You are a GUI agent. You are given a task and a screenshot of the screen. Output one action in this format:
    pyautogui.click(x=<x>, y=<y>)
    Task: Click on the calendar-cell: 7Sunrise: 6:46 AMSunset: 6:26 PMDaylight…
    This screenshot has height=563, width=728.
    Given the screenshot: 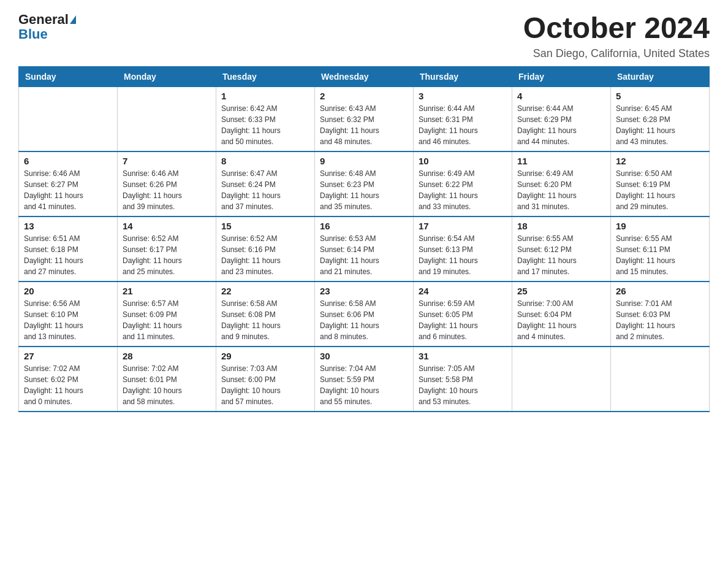 What is the action you would take?
    pyautogui.click(x=167, y=184)
    